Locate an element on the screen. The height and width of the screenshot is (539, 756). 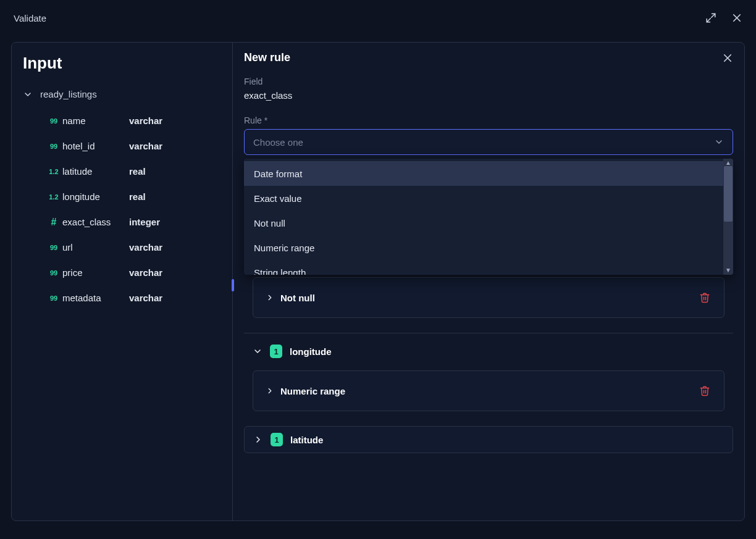
dropdown-item-string-length: String length is located at coordinates (484, 267).